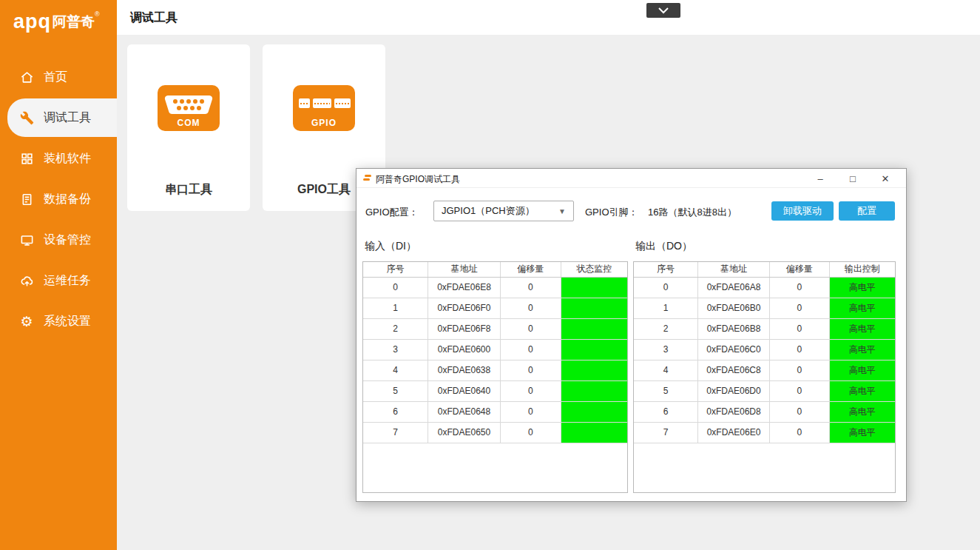 This screenshot has height=550, width=980. I want to click on table-cell: 0xFDAE06A8, so click(734, 287).